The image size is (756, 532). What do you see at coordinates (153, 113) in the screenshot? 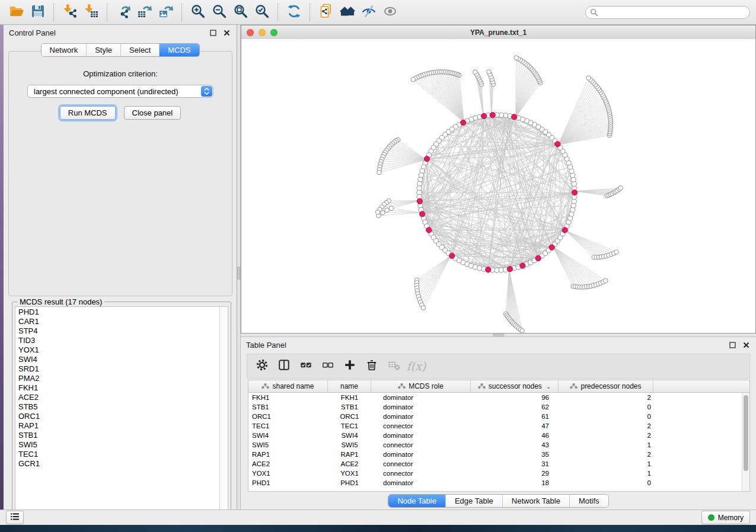
I see `close-panel-button: Close panel` at bounding box center [153, 113].